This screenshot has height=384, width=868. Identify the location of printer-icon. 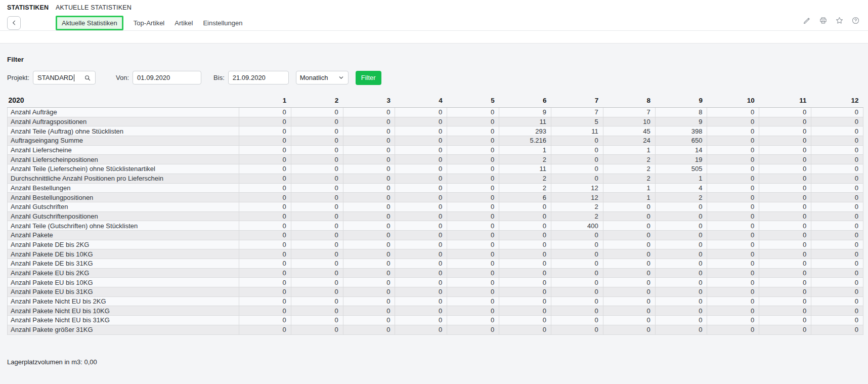
(823, 20).